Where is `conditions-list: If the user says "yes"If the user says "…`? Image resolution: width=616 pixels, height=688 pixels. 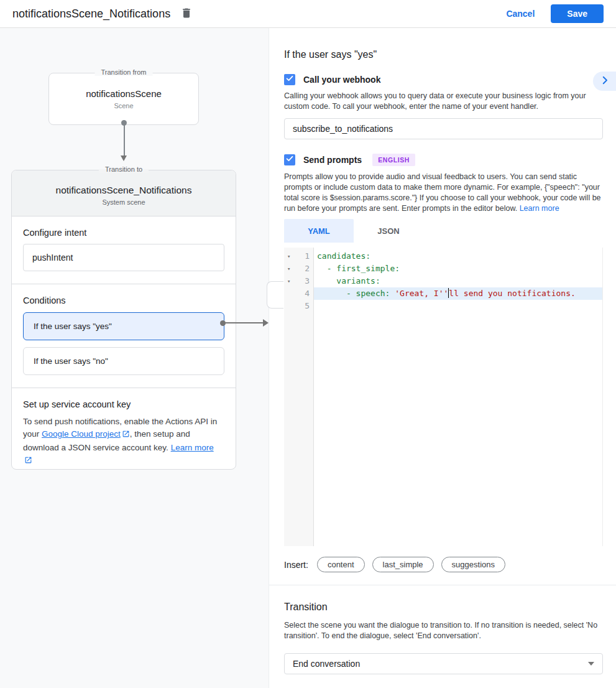
conditions-list: If the user says "yes"If the user says "… is located at coordinates (124, 343).